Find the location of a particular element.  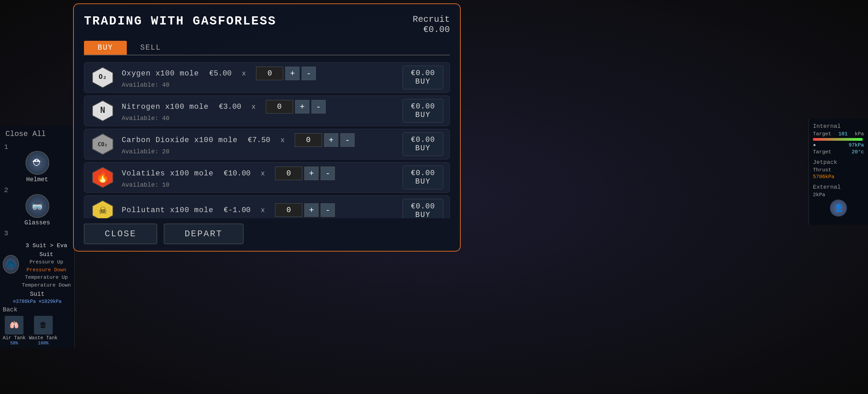

pressure-up-option: Pressure Up is located at coordinates (46, 262).